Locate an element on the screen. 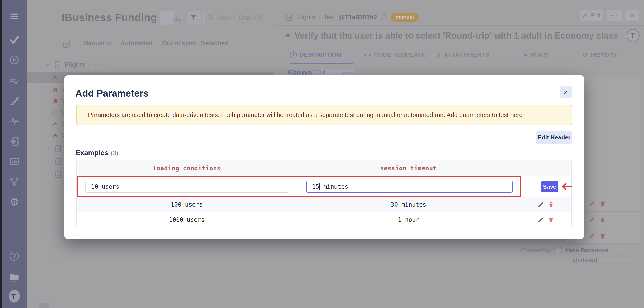  save-button: Save is located at coordinates (550, 187).